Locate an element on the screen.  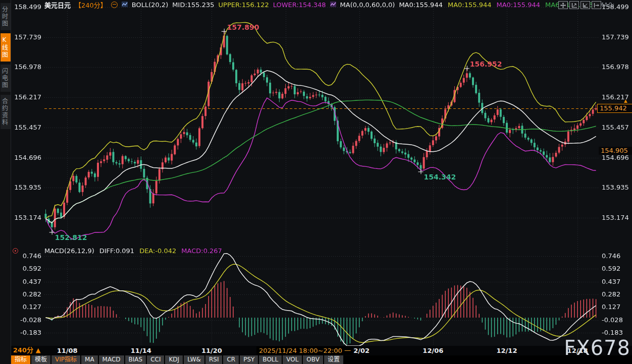
date-tick: 11/08 is located at coordinates (67, 351).